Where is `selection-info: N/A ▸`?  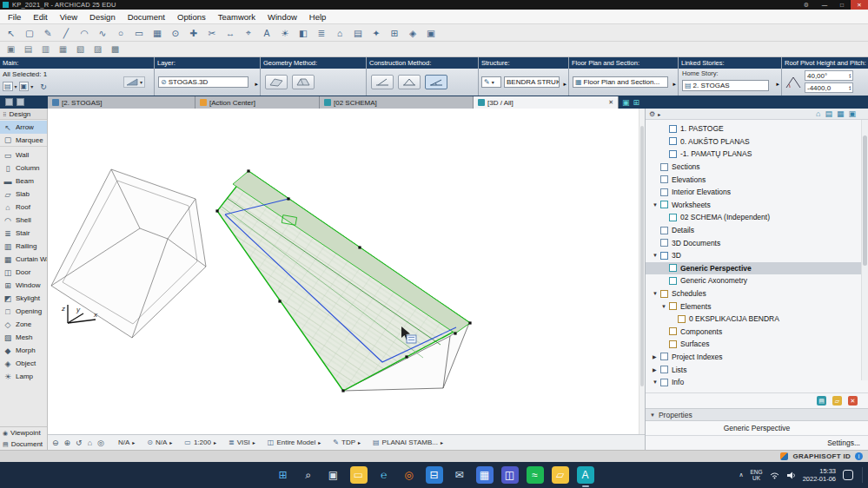 selection-info: N/A ▸ is located at coordinates (125, 443).